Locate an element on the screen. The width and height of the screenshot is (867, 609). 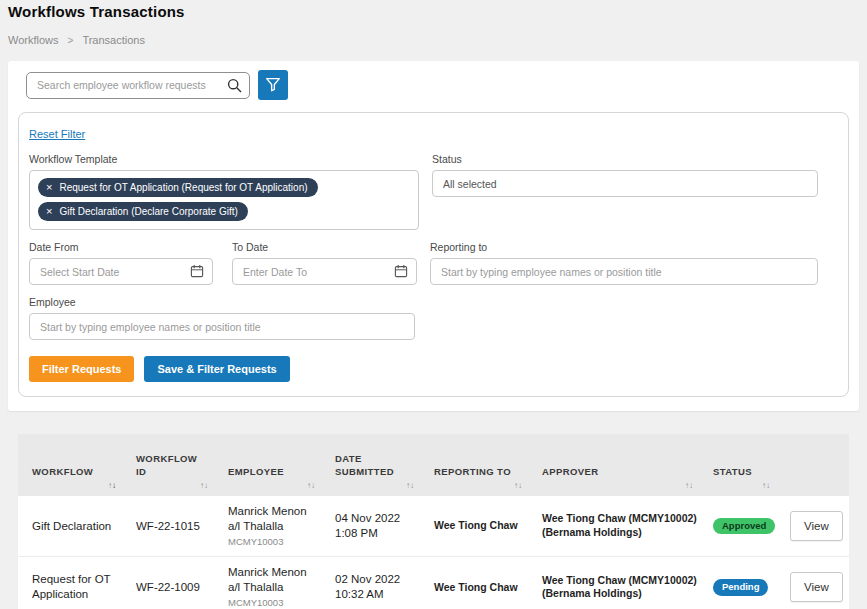
table-row: Gift Declaration WF-22-1015 Manrick Meno… is located at coordinates (434, 526).